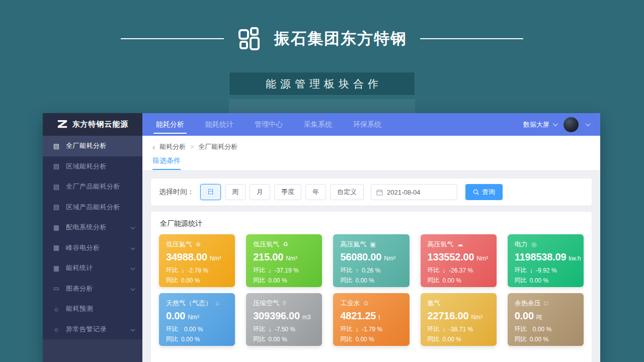  I want to click on breadcrumb-level1: 能耗分析, so click(173, 147).